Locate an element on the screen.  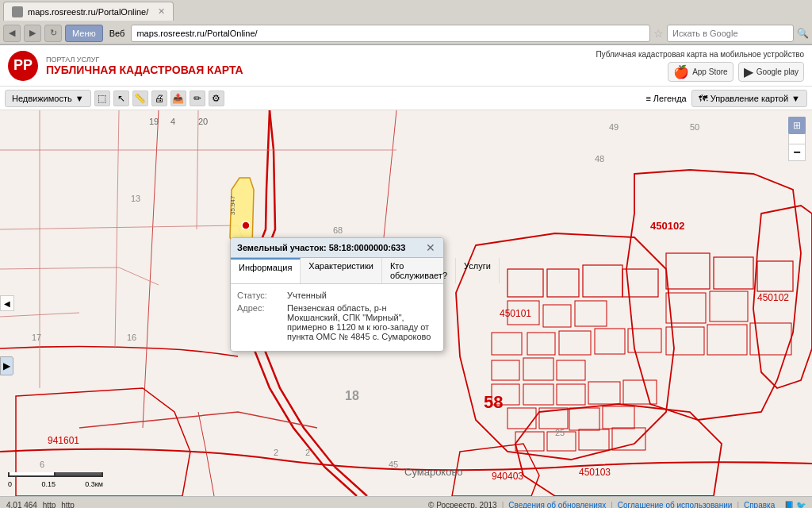
svg-text: 50 is located at coordinates (695, 127).